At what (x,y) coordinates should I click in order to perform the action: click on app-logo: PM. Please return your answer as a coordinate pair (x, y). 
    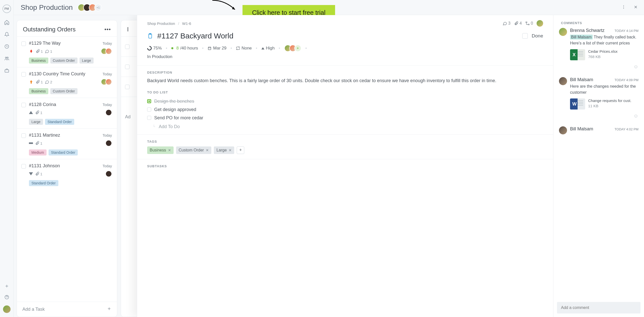
    Looking at the image, I should click on (7, 9).